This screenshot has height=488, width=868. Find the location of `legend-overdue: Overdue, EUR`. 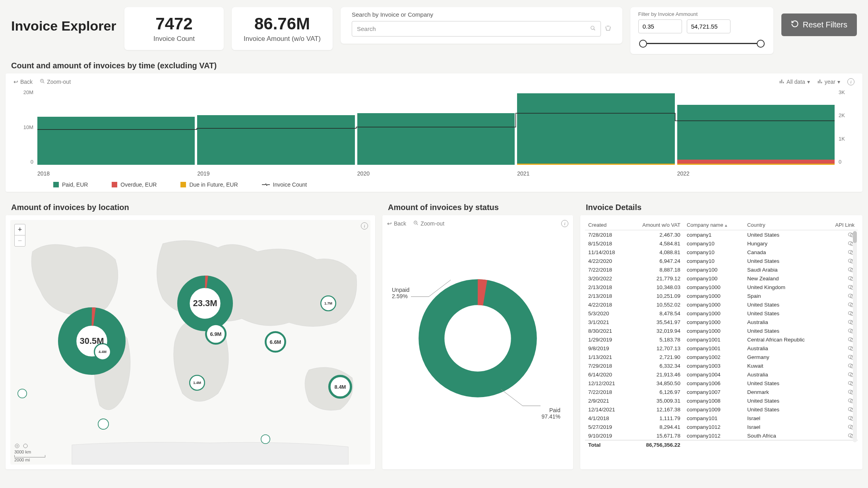

legend-overdue: Overdue, EUR is located at coordinates (134, 185).